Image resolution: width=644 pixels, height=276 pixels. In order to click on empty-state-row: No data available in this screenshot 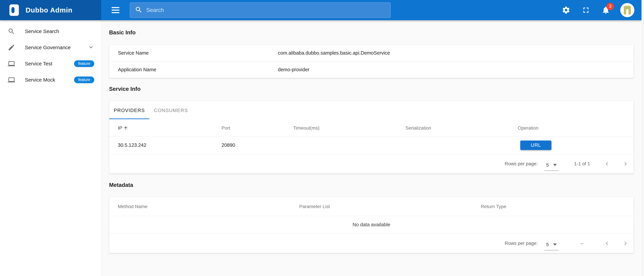, I will do `click(372, 225)`.